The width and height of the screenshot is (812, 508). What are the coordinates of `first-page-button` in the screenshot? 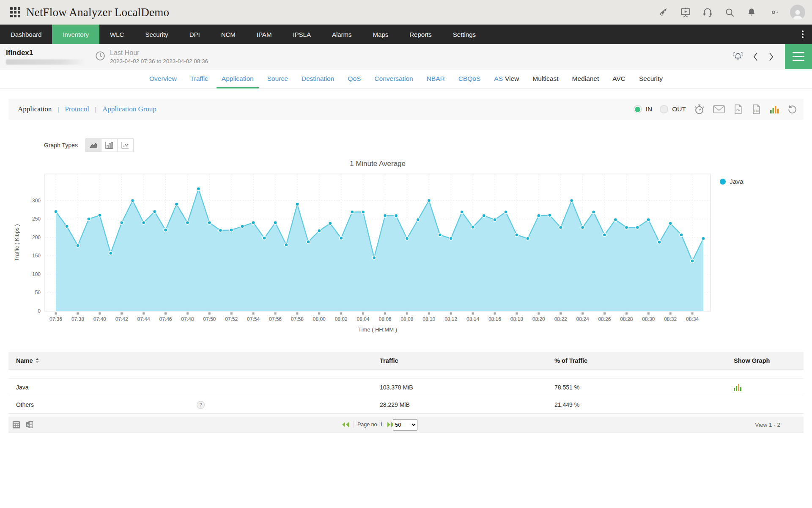 It's located at (346, 425).